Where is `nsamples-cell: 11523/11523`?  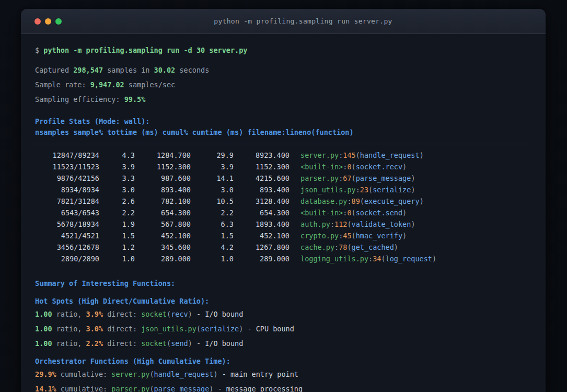 nsamples-cell: 11523/11523 is located at coordinates (67, 167).